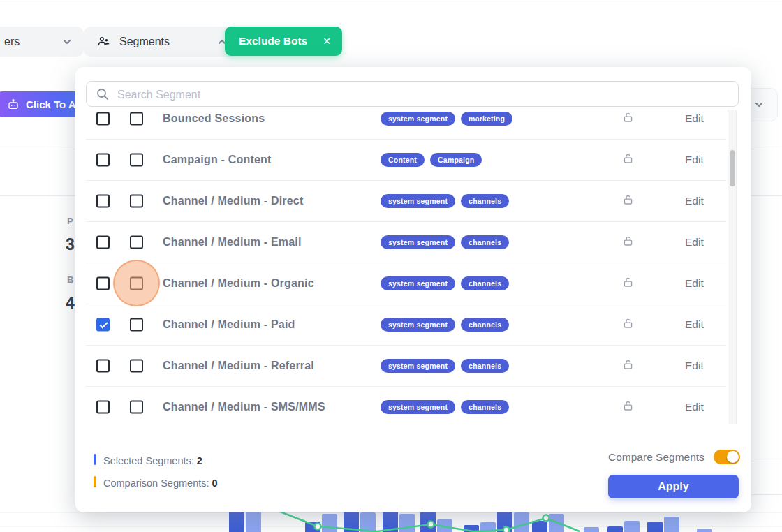 The height and width of the screenshot is (532, 782). Describe the element at coordinates (13, 105) in the screenshot. I see `robot-icon` at that location.